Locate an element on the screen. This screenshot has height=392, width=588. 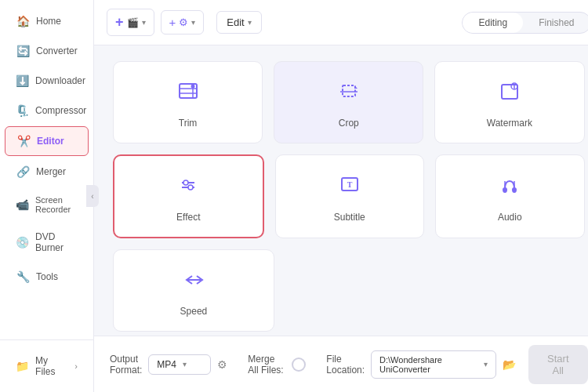
file-location-field: File Location: D:\Wondershare UniConvert… is located at coordinates (421, 365).